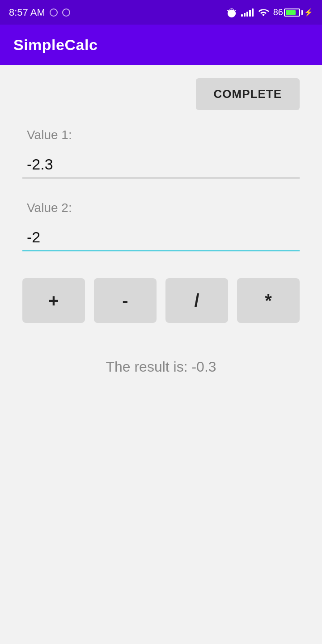 The width and height of the screenshot is (322, 644). What do you see at coordinates (39, 13) in the screenshot?
I see `status-left: 8:57 AM` at bounding box center [39, 13].